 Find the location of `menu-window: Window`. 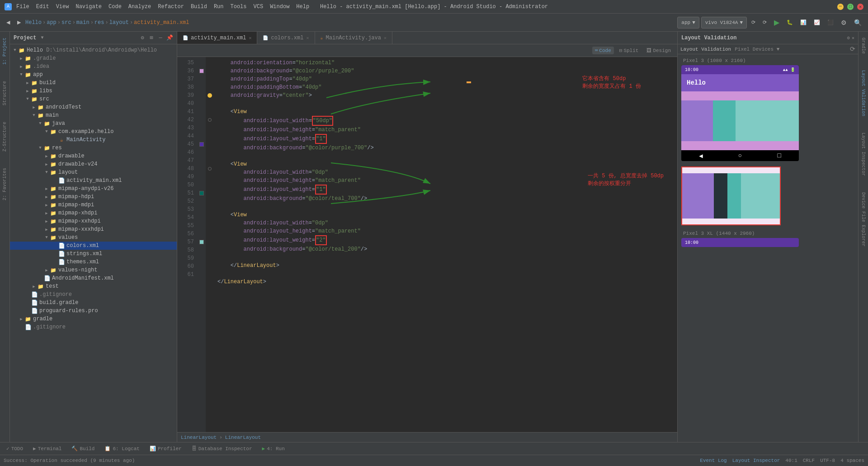

menu-window: Window is located at coordinates (279, 7).